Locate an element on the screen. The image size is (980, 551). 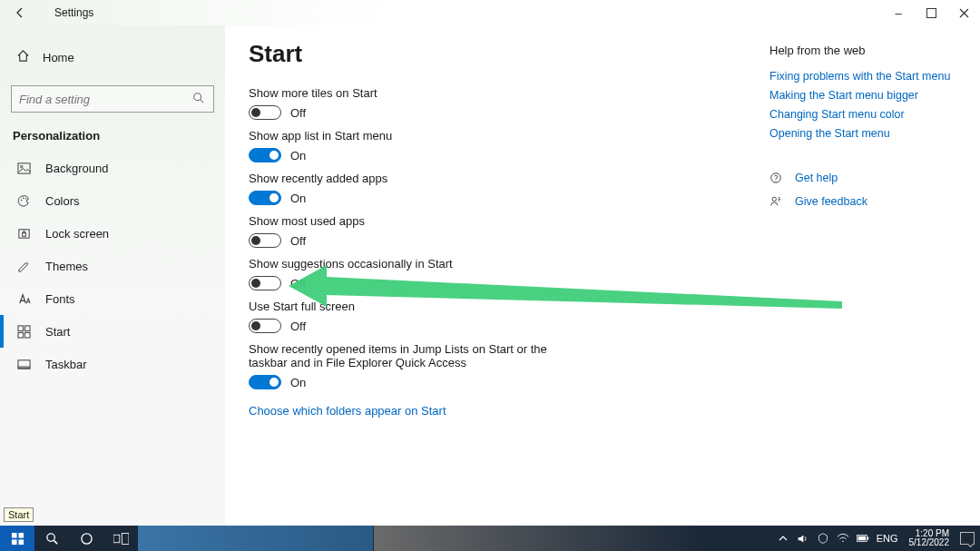
setting-label: Show most used apps is located at coordinates (412, 221).